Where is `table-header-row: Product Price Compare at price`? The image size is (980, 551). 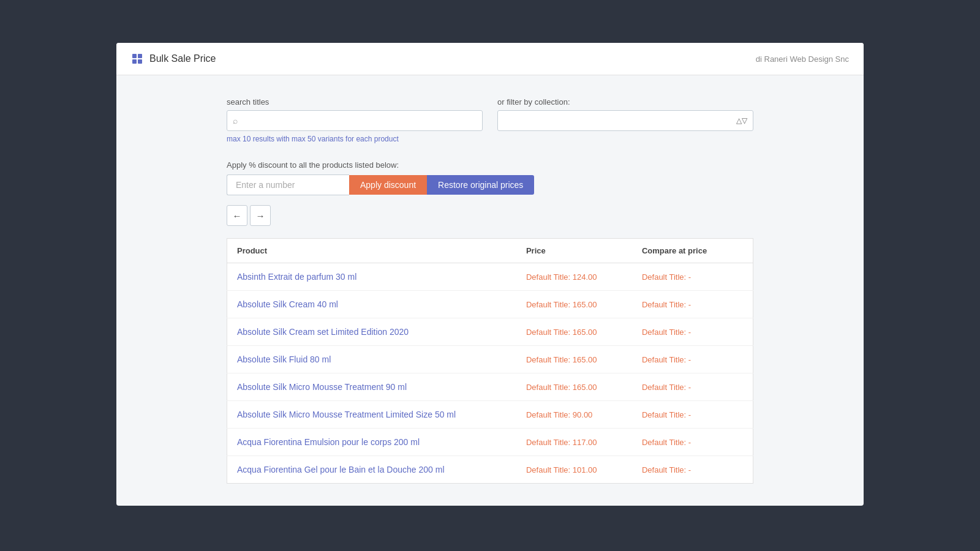 table-header-row: Product Price Compare at price is located at coordinates (490, 251).